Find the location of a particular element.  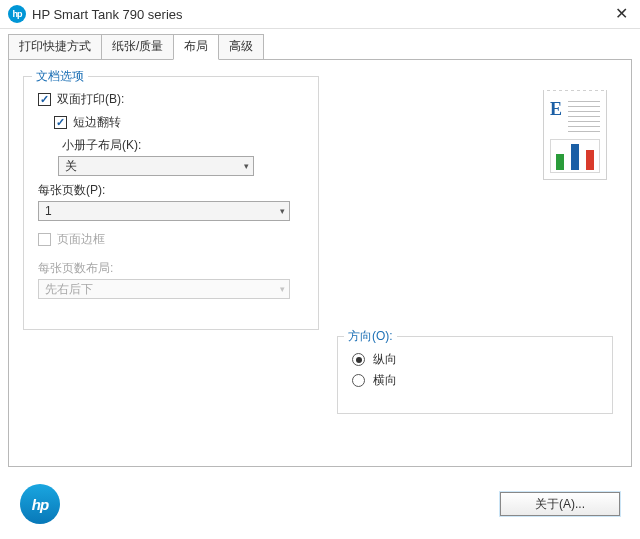

footer-bar: hp 关于(A)... is located at coordinates (320, 506).